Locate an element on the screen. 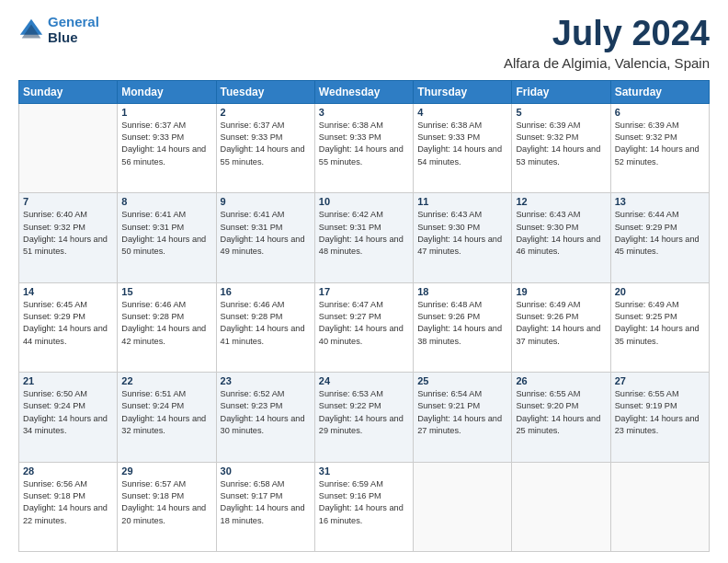 The image size is (728, 563). calendar-day-cell: 8Sunrise: 6:41 AMSunset: 9:31 PMDaylight… is located at coordinates (167, 237).